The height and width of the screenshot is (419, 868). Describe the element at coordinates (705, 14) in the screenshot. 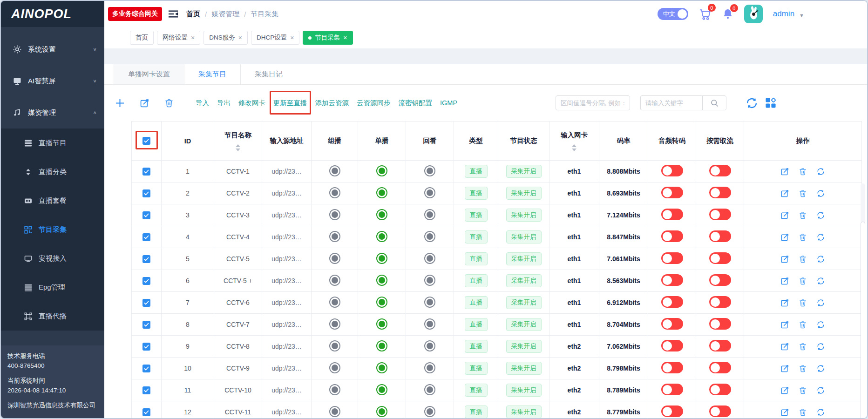

I see `cart-button: 0` at that location.